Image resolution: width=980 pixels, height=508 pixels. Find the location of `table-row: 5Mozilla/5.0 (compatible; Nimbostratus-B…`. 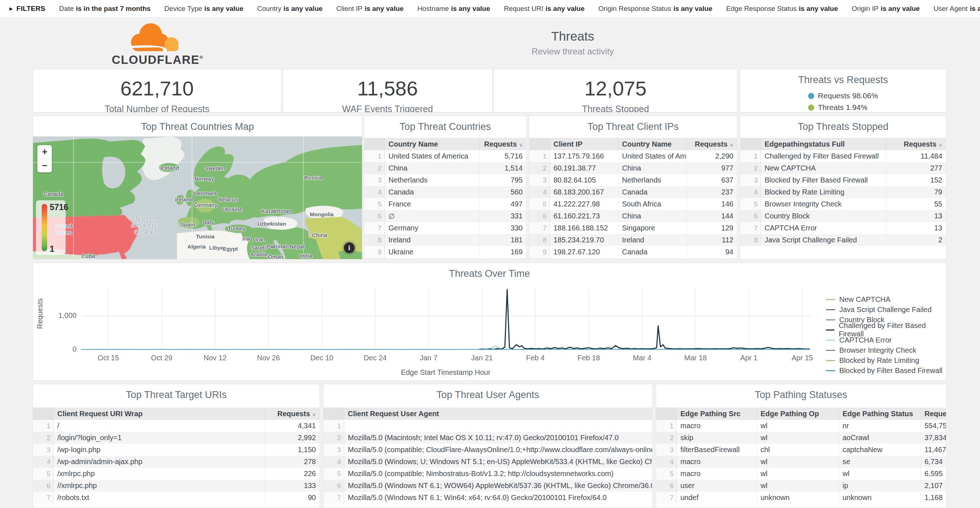

table-row: 5Mozilla/5.0 (compatible; Nimbostratus-B… is located at coordinates (488, 474).